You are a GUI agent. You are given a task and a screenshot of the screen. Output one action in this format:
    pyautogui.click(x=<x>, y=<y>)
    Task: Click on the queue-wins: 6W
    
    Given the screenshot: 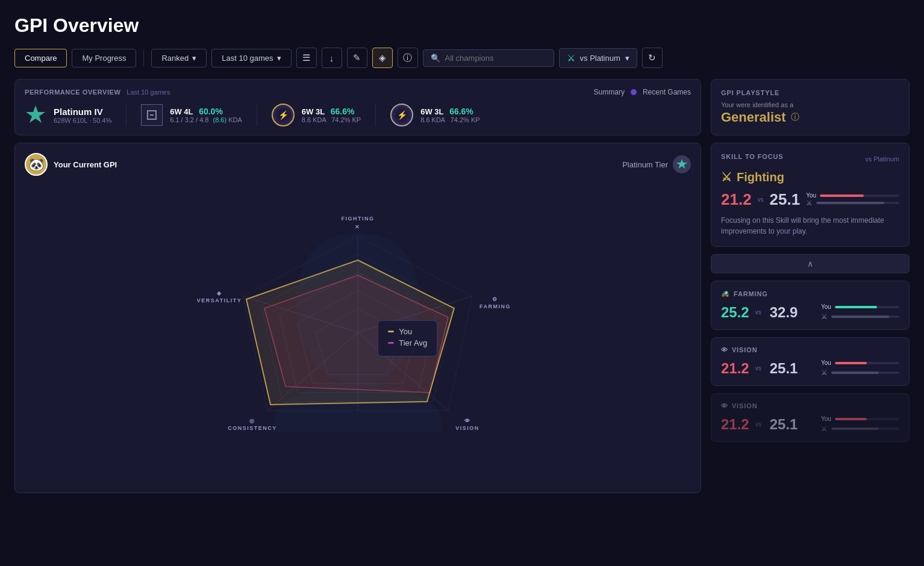 What is the action you would take?
    pyautogui.click(x=176, y=112)
    